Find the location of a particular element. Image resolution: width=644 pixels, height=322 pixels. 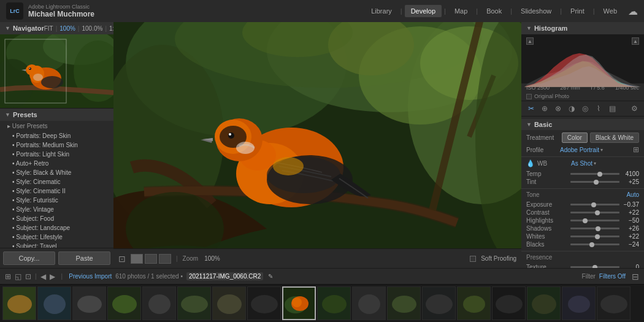

loupe-icon: ◱ is located at coordinates (18, 277).